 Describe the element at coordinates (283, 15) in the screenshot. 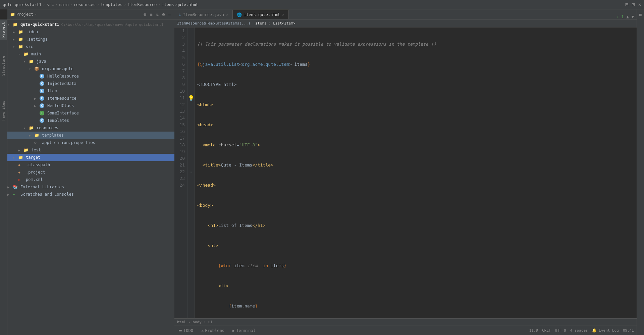

I see `tab-items-close: ✕` at that location.